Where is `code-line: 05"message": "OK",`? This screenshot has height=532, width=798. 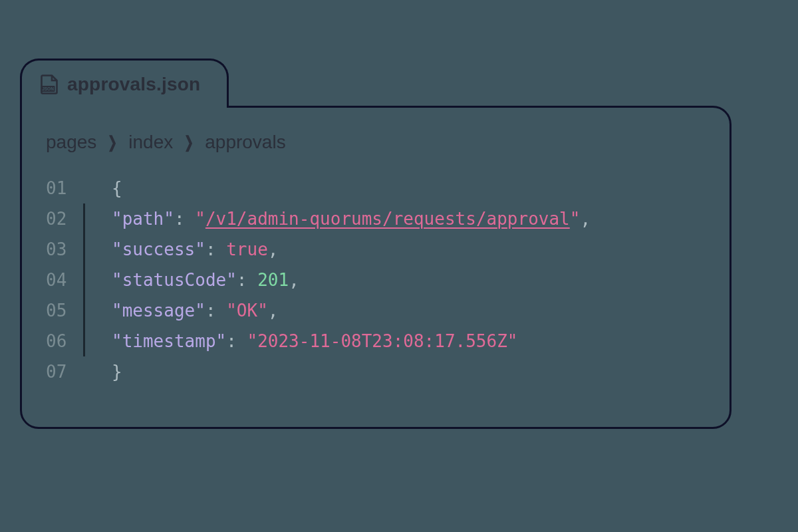
code-line: 05"message": "OK", is located at coordinates (376, 311).